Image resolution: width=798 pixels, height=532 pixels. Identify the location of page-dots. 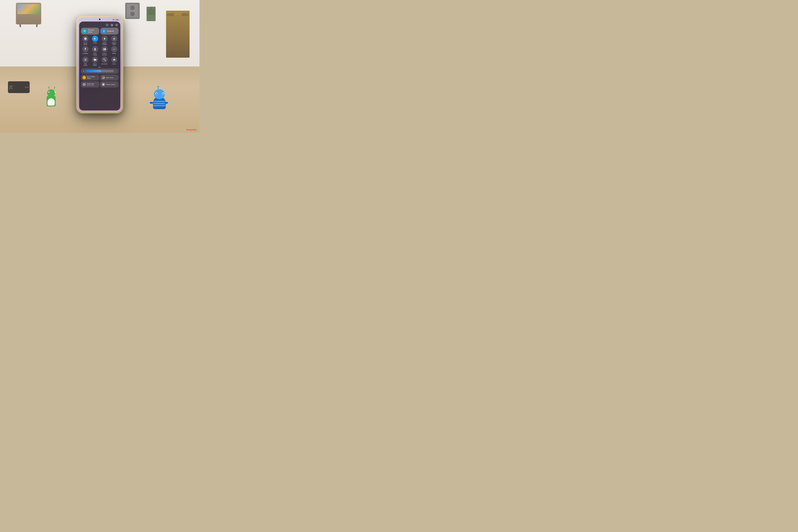
(100, 68).